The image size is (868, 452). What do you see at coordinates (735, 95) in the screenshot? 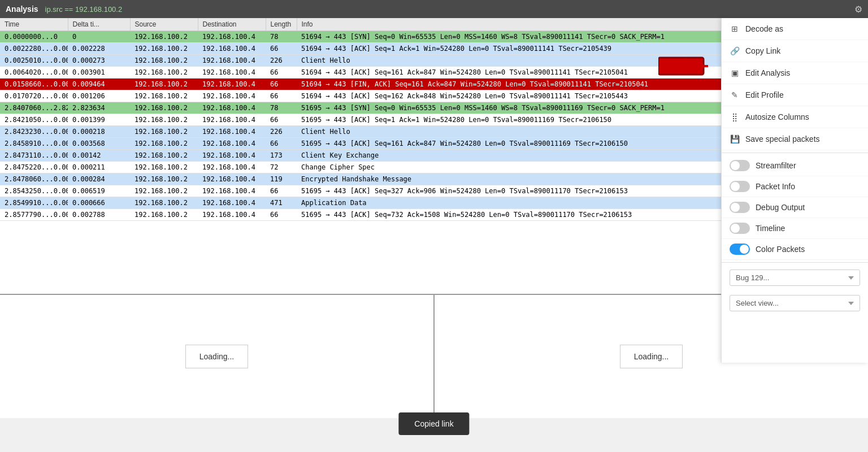
I see `edit-profile-icon: ✎` at bounding box center [735, 95].